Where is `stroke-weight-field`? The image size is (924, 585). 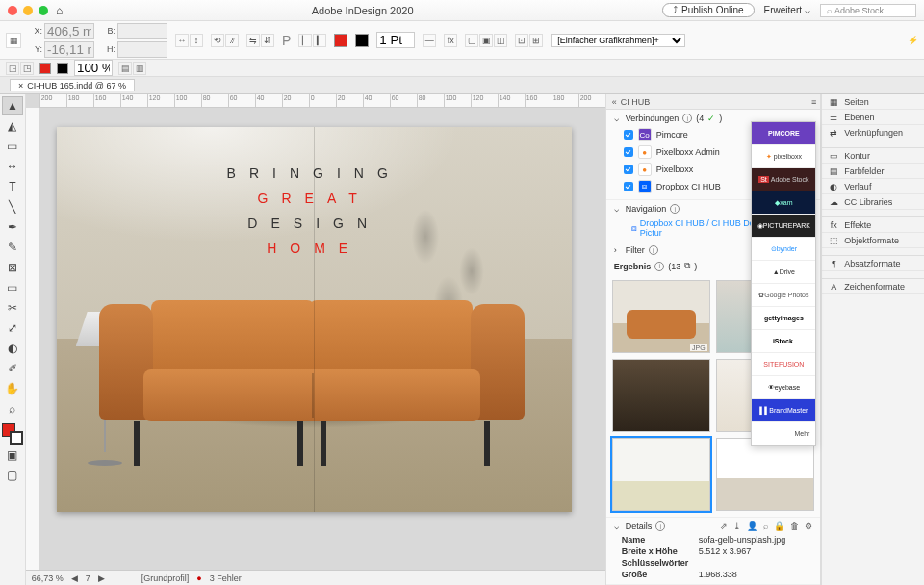
stroke-weight-field is located at coordinates (396, 40).